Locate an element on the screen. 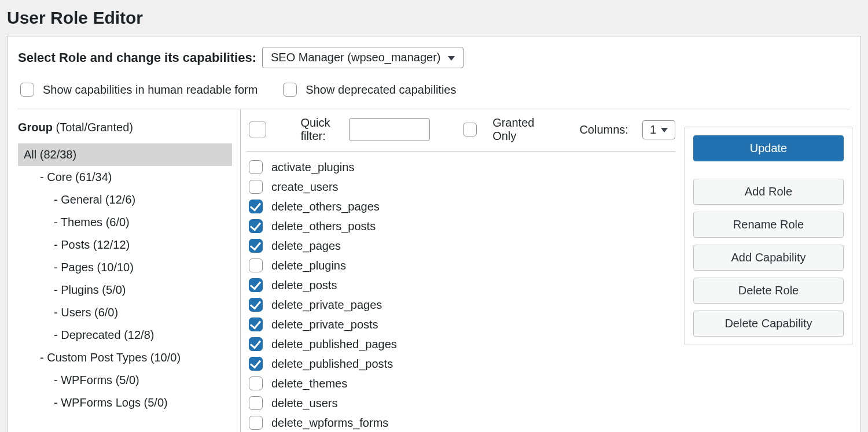  capability-label: delete_published_pages is located at coordinates (334, 344).